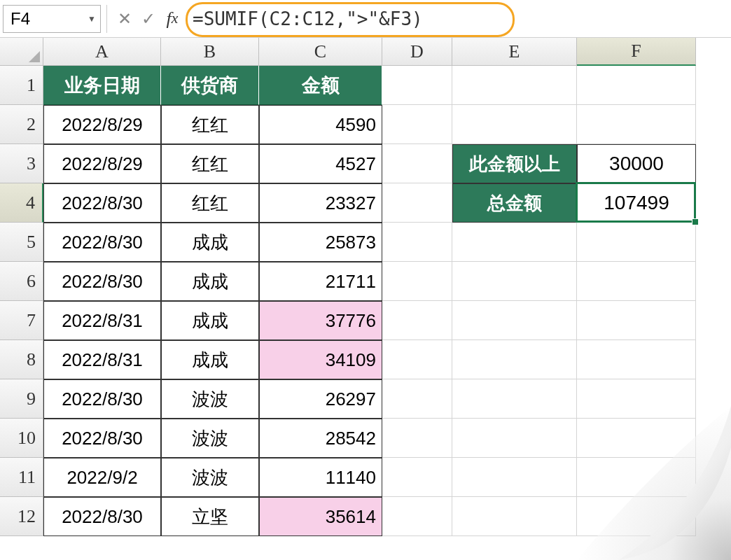 The width and height of the screenshot is (731, 560). What do you see at coordinates (102, 517) in the screenshot?
I see `cell-date-12: 2022/8/30` at bounding box center [102, 517].